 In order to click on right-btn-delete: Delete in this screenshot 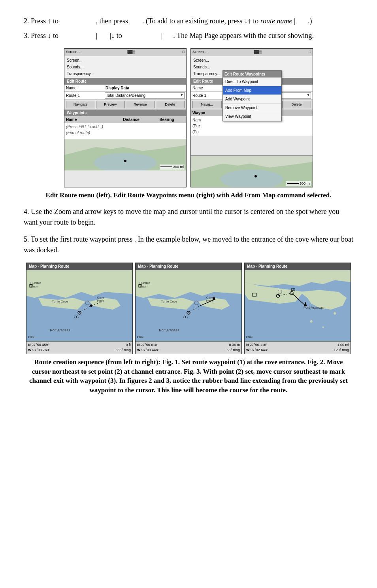, I will do `click(297, 105)`.